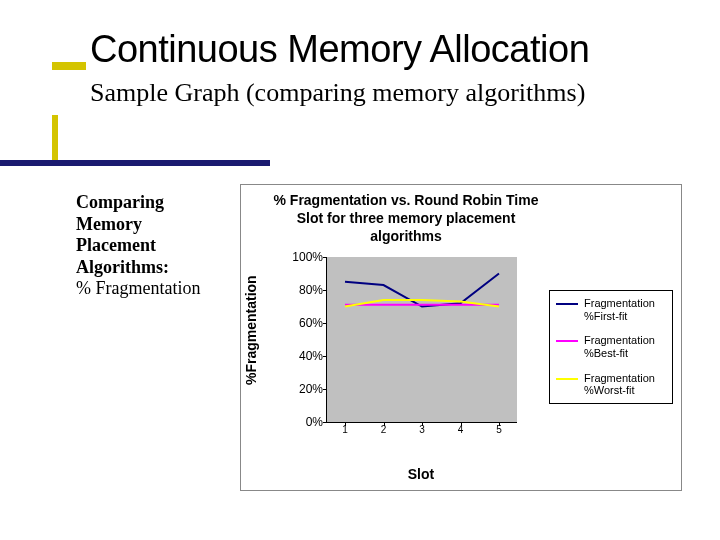 The image size is (720, 540). What do you see at coordinates (116, 245) in the screenshot?
I see `side-caption-line: Placement` at bounding box center [116, 245].